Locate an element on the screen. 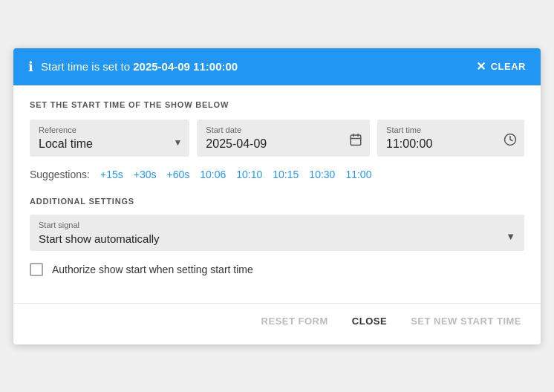 The height and width of the screenshot is (392, 554). suggestion-1015: 10:15 is located at coordinates (285, 174).